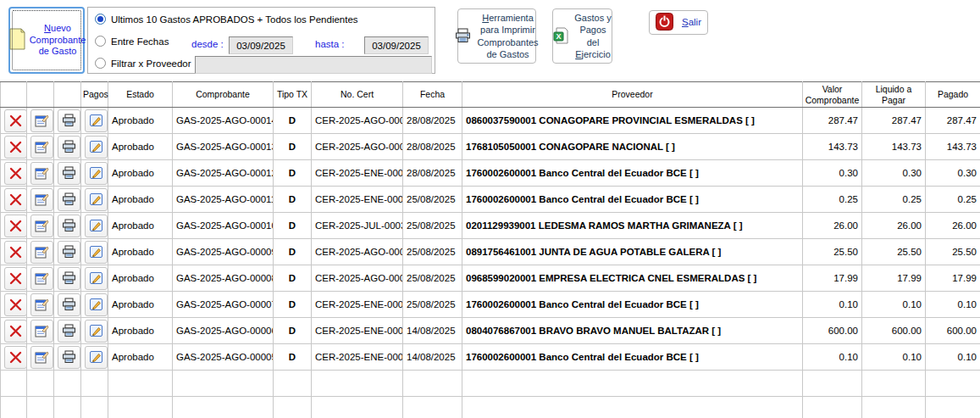  Describe the element at coordinates (490, 253) in the screenshot. I see `expense-row: Aprobado GAS-2025-AGO-00009 D CER-2025-A…` at that location.